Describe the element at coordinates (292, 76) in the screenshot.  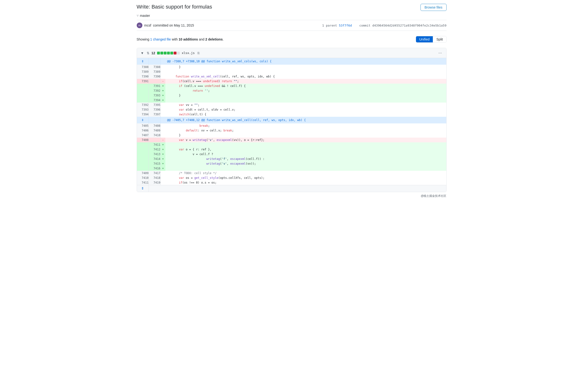
I see `table-row: 7390 7390 function write_ws_xml_cell(cel…` at that location.